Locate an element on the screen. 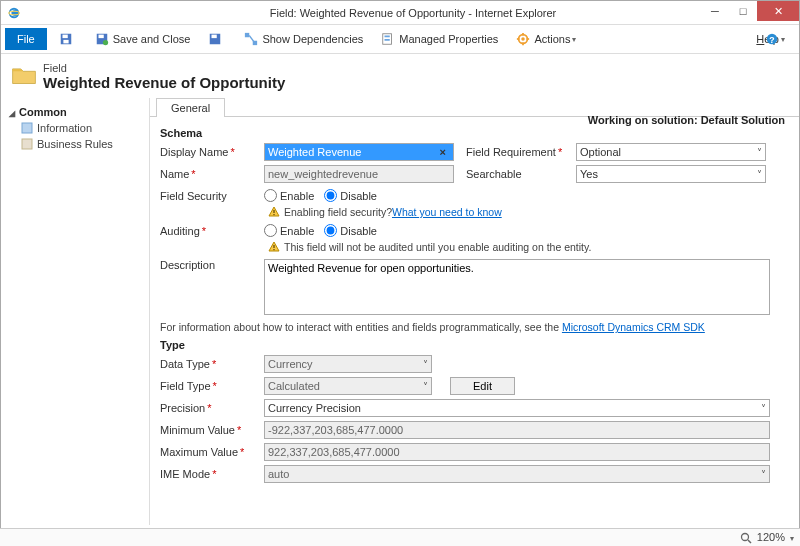  sidebar: Common Information Business Rules is located at coordinates (75, 312).